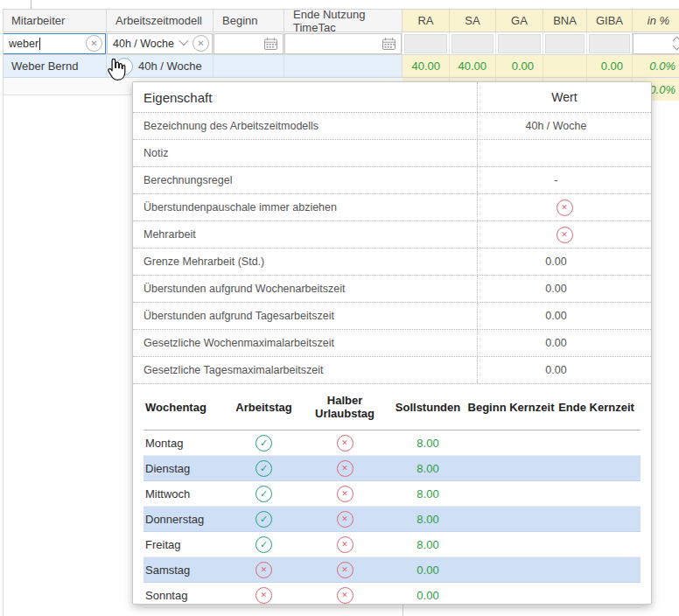 This screenshot has width=679, height=616. What do you see at coordinates (40, 44) in the screenshot?
I see `text-caret` at bounding box center [40, 44].